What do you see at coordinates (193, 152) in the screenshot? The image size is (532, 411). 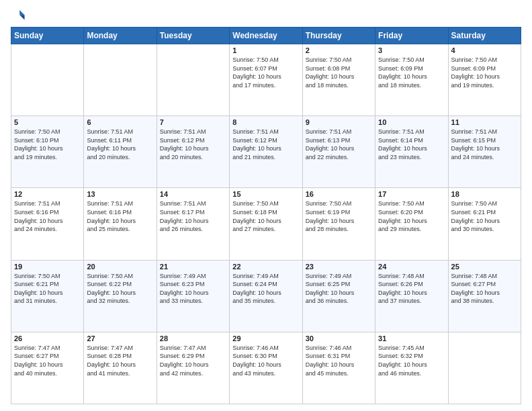 I see `calendar-cell: 7Sunrise: 7:51 AM Sunset: 6:12 PM Daylig…` at bounding box center [193, 152].